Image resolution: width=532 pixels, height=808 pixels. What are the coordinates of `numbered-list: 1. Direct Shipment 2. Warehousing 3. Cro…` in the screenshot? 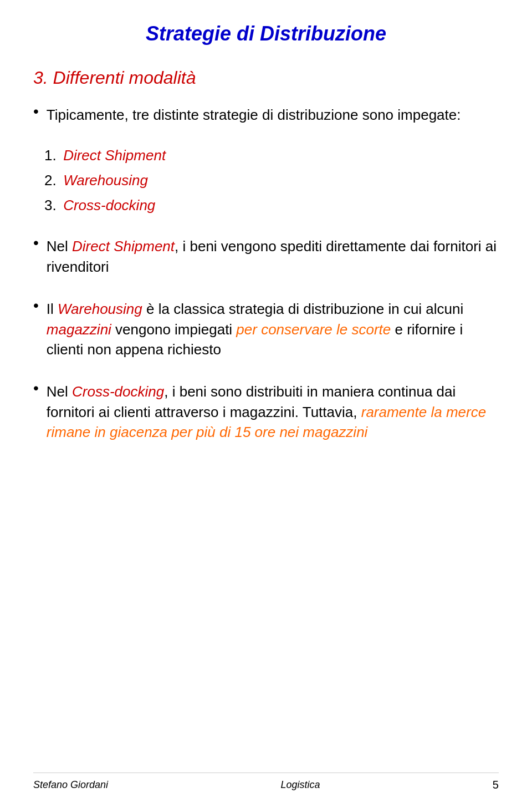 It's located at (272, 181).